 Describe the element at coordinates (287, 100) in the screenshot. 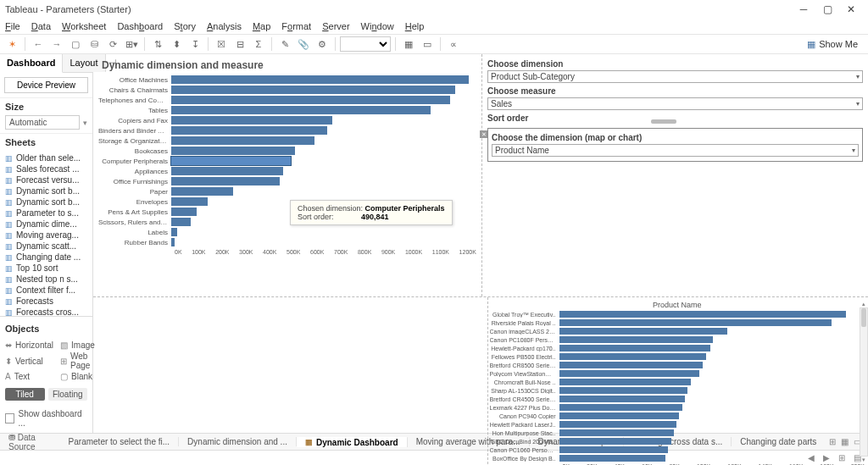

I see `bar-row: Telephones and Comm...` at that location.